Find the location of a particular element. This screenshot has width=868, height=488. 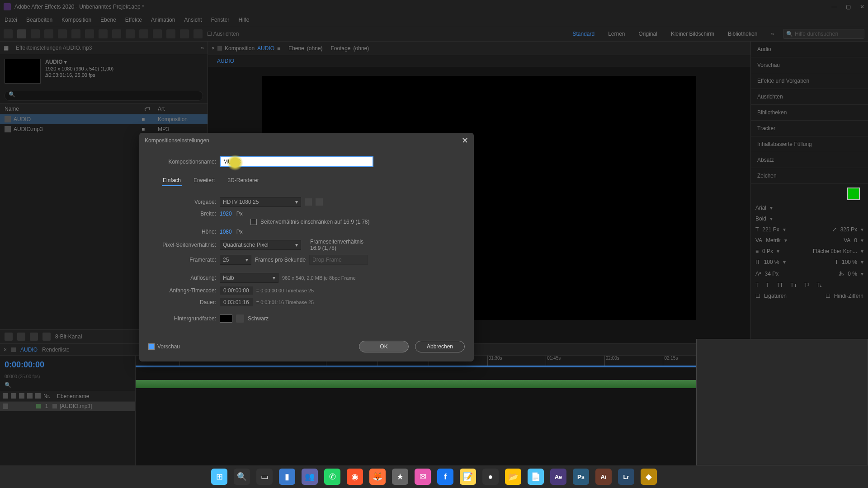

taskbar-notepad: 📄 is located at coordinates (536, 477).